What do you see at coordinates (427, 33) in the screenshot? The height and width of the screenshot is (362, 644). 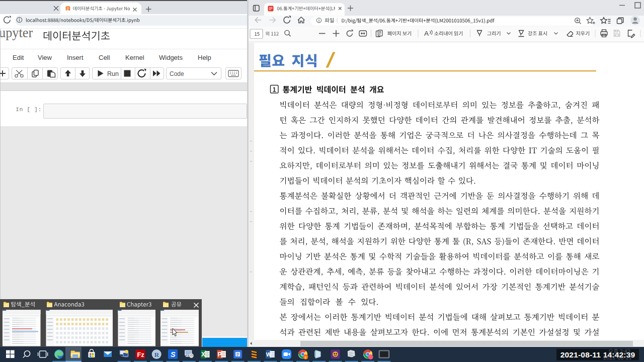 I see `svg-text: A` at bounding box center [427, 33].